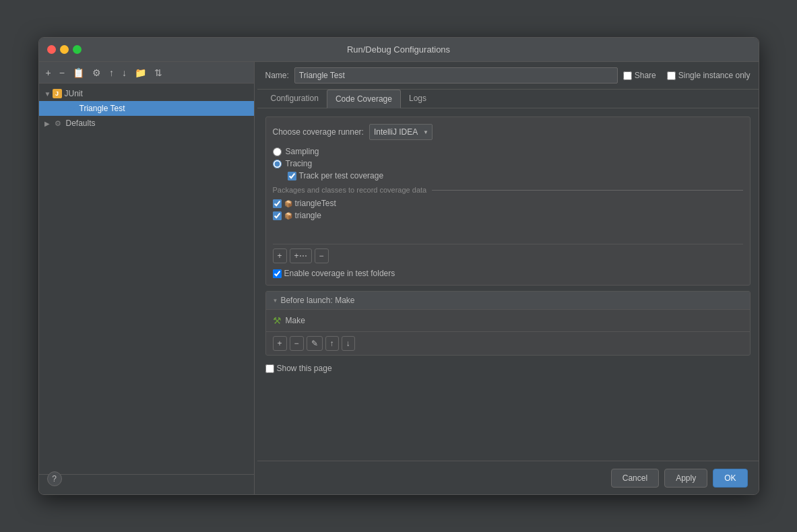 The height and width of the screenshot is (532, 797). I want to click on runner-row: Choose coverage runner: IntelliJ IDEA Ja…, so click(508, 132).